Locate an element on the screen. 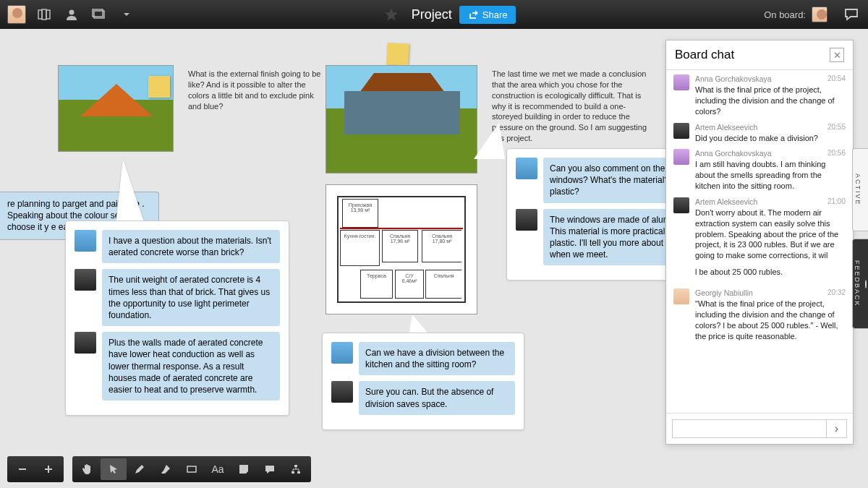 The width and height of the screenshot is (868, 488). chat-time: 20:56 is located at coordinates (836, 153).